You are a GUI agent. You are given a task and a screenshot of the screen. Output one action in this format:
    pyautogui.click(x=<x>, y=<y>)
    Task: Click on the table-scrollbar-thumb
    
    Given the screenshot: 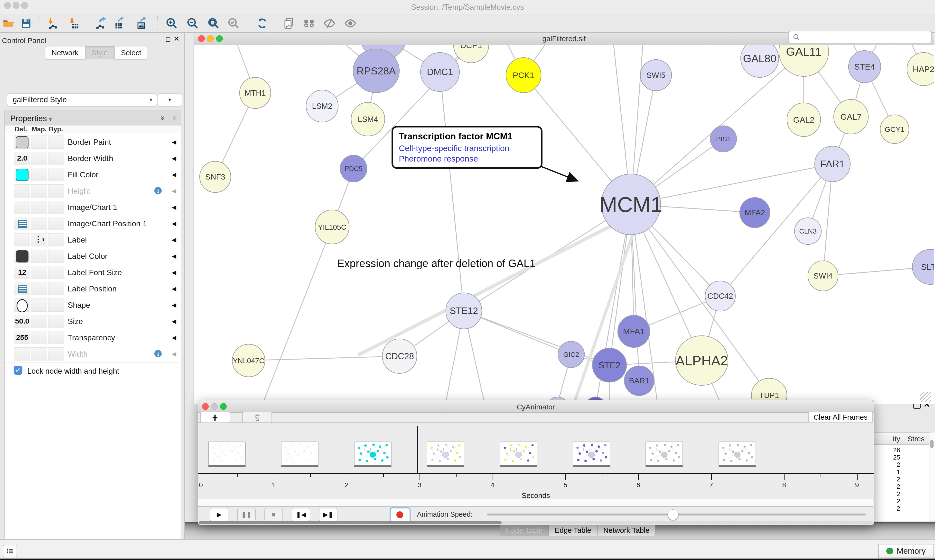 What is the action you would take?
    pyautogui.click(x=932, y=444)
    